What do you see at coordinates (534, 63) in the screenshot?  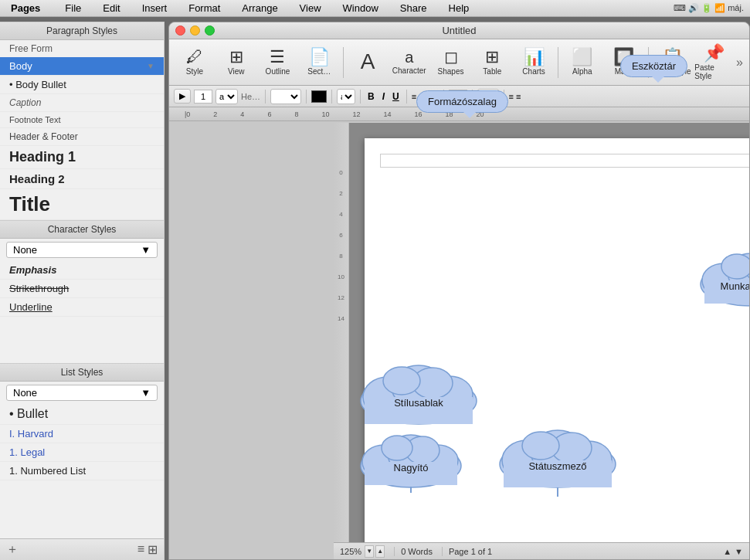 I see `toolbar-charts-btn: 📊 Charts` at bounding box center [534, 63].